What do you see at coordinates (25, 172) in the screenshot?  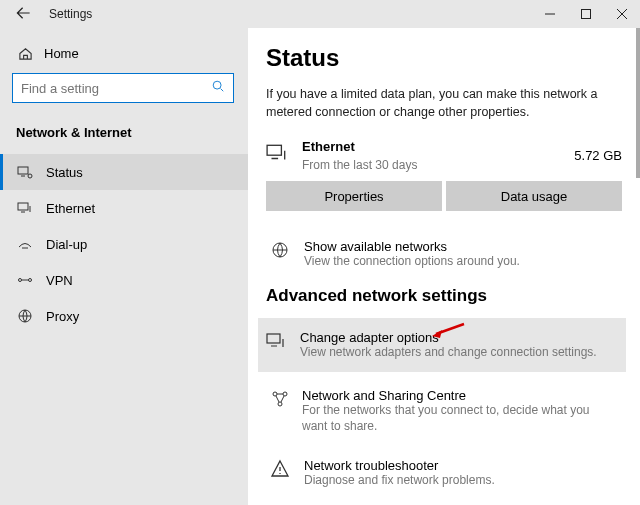 I see `status-icon` at bounding box center [25, 172].